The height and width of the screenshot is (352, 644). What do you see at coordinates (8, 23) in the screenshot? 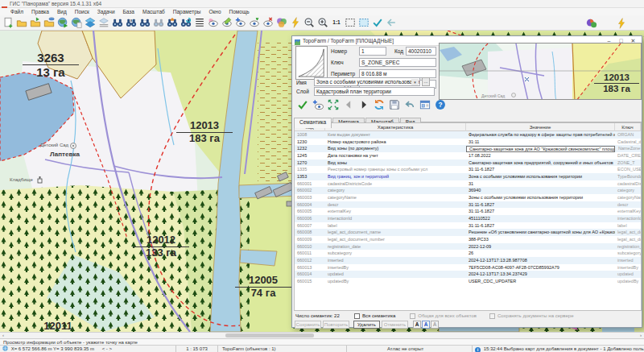
I see `new-document-icon` at bounding box center [8, 23].